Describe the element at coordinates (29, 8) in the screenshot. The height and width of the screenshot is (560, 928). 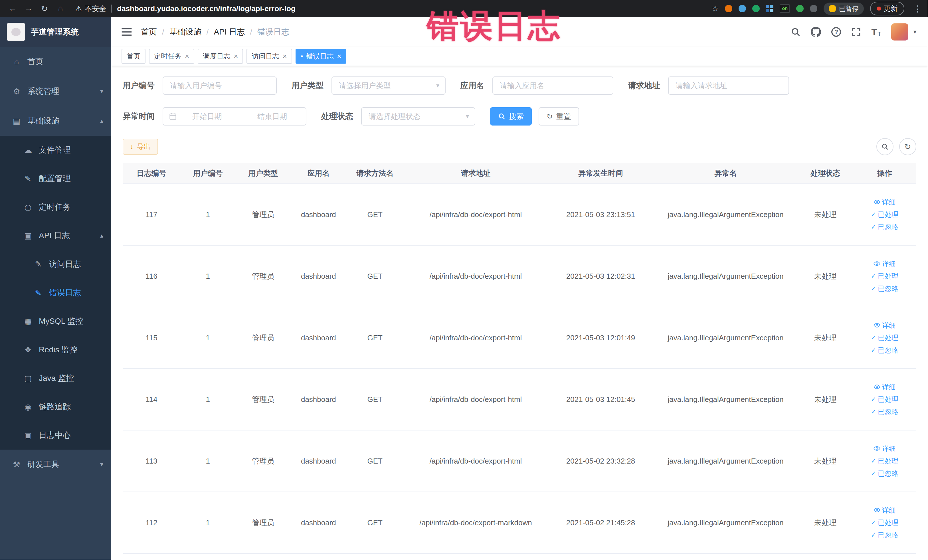
I see `browser-forward-button: →` at that location.